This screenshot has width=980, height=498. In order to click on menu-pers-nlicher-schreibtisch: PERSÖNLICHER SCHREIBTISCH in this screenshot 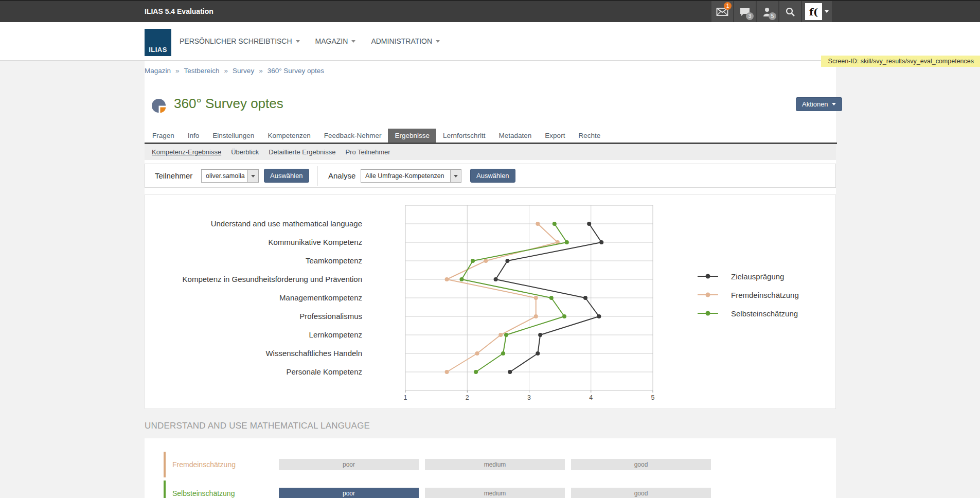, I will do `click(240, 41)`.